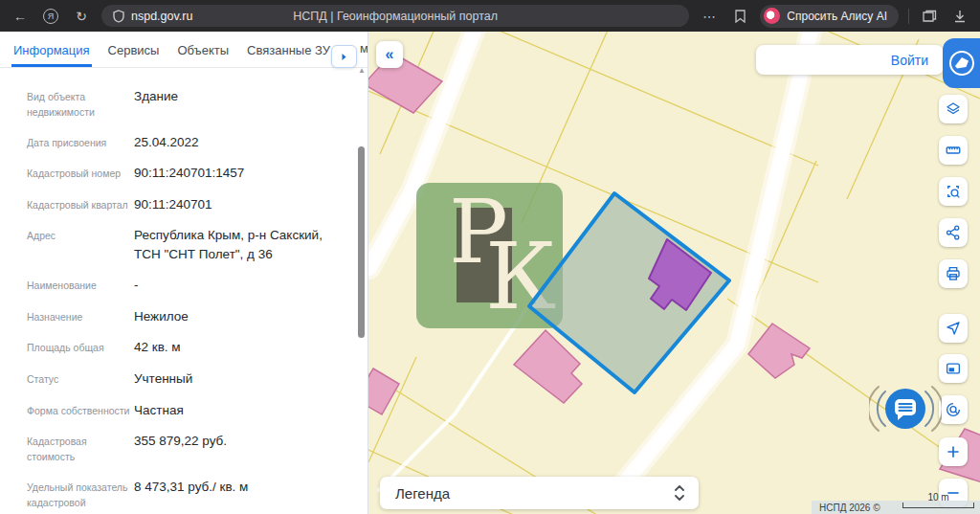 The image size is (980, 514). What do you see at coordinates (905, 409) in the screenshot?
I see `support-chat-button` at bounding box center [905, 409].